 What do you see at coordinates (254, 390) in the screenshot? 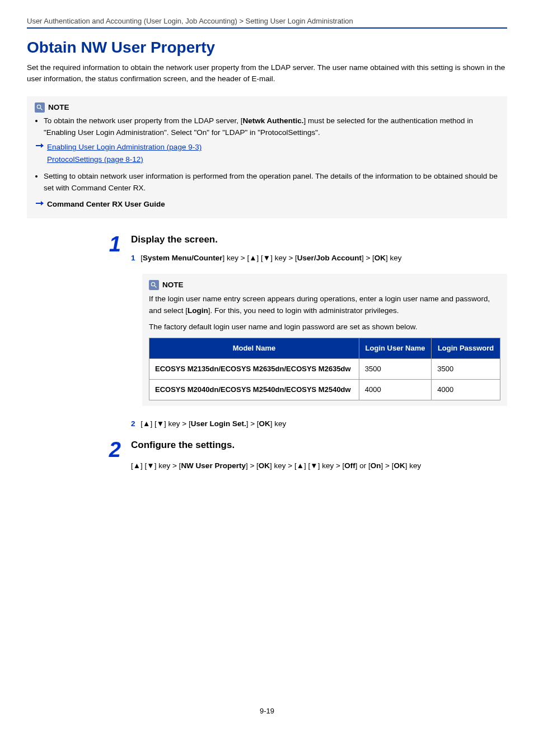
I see `cell-model: ECOSYS M2040dn/ECOSYS M2540dn/ECOSYS M25…` at bounding box center [254, 390].